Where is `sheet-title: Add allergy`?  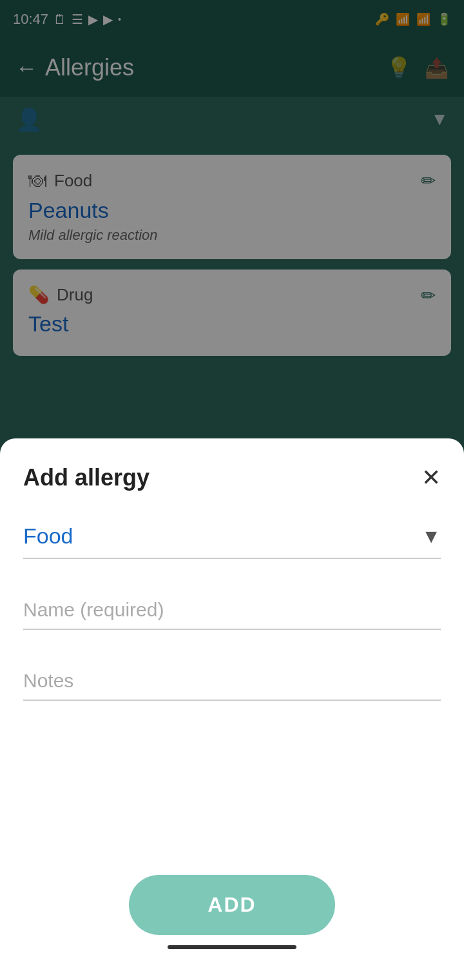 sheet-title: Add allergy is located at coordinates (86, 478).